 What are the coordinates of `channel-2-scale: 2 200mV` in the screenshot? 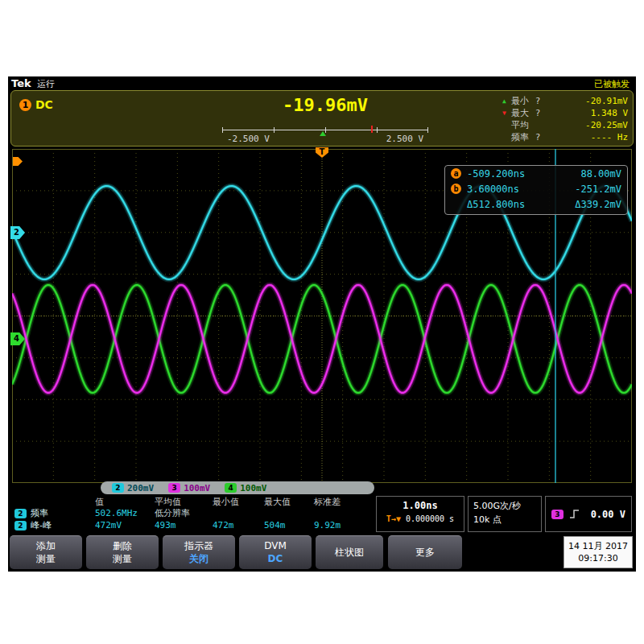 It's located at (133, 488).